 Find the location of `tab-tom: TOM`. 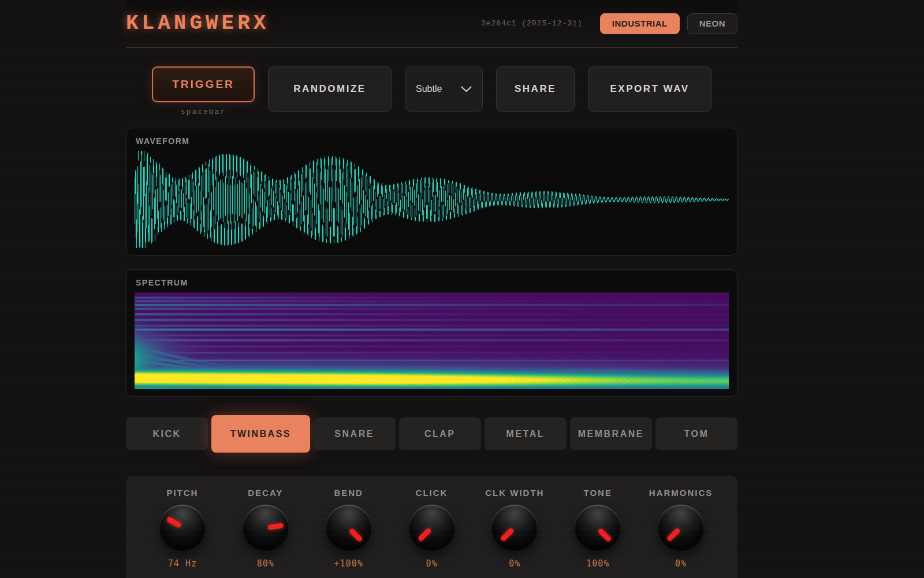

tab-tom: TOM is located at coordinates (696, 433).